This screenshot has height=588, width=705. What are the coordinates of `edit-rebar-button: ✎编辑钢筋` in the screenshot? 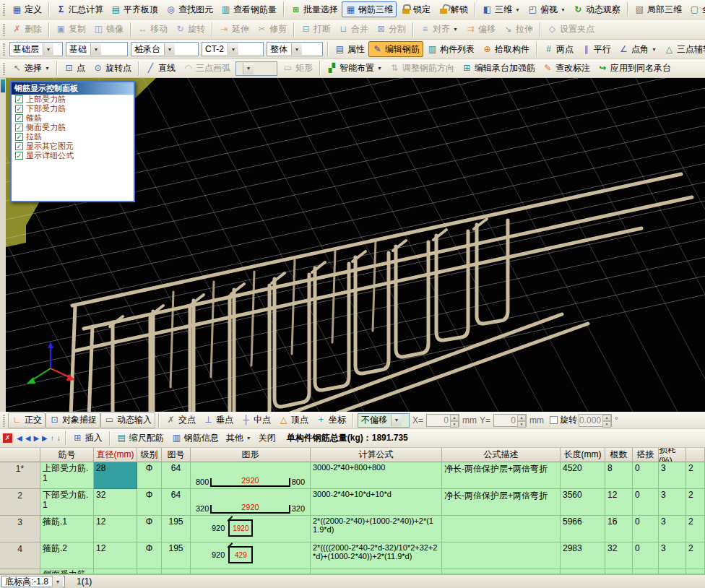 It's located at (396, 49).